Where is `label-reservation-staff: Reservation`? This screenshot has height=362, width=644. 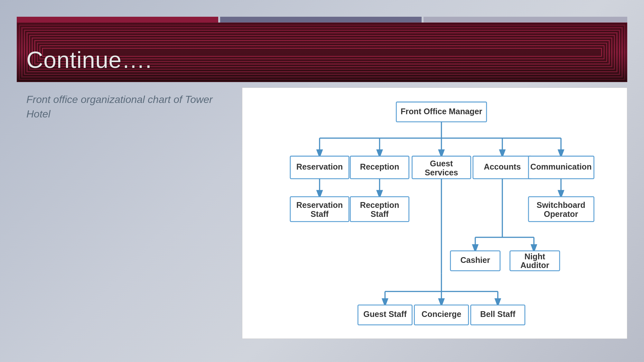 label-reservation-staff: Reservation is located at coordinates (320, 205).